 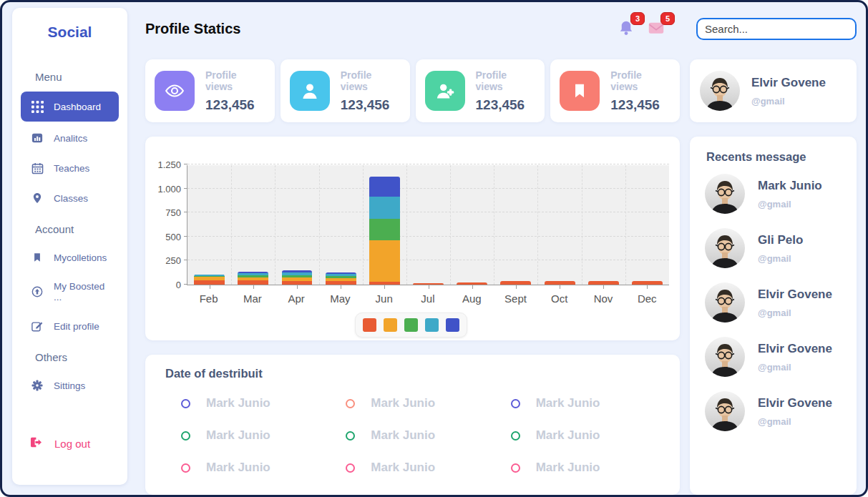 What do you see at coordinates (369, 325) in the screenshot?
I see `legend-swatch-red` at bounding box center [369, 325].